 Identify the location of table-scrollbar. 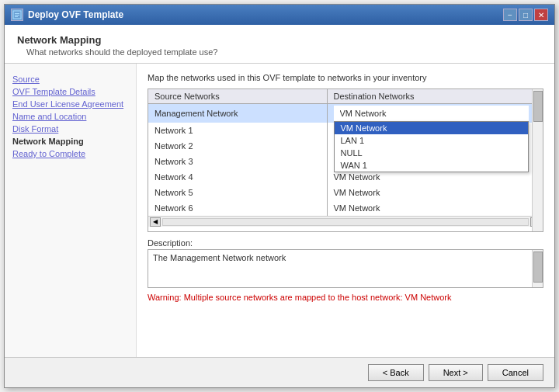
(537, 160).